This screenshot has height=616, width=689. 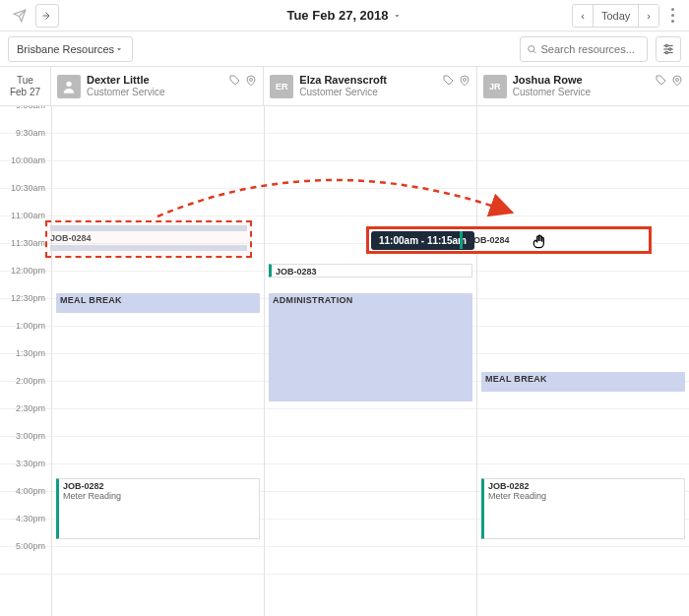 What do you see at coordinates (126, 81) in the screenshot?
I see `resource-name: Dexter Little` at bounding box center [126, 81].